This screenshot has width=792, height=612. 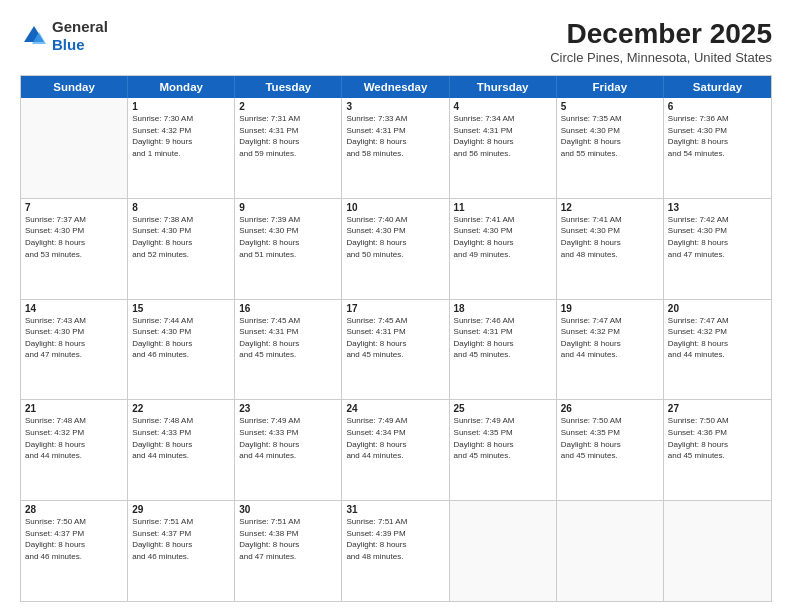 What do you see at coordinates (610, 350) in the screenshot?
I see `calendar-cell: 19Sunrise: 7:47 AMSunset: 4:32 PMDayligh…` at bounding box center [610, 350].